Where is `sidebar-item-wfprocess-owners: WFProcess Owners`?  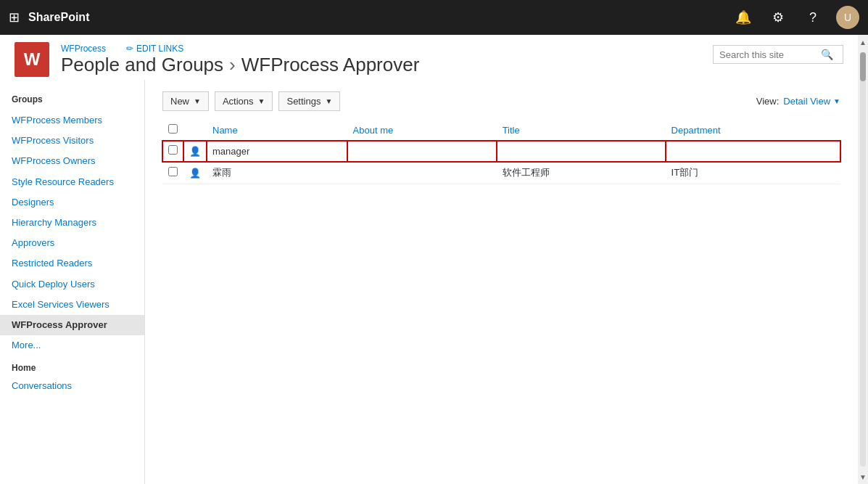
sidebar-item-wfprocess-owners: WFProcess Owners is located at coordinates (73, 161).